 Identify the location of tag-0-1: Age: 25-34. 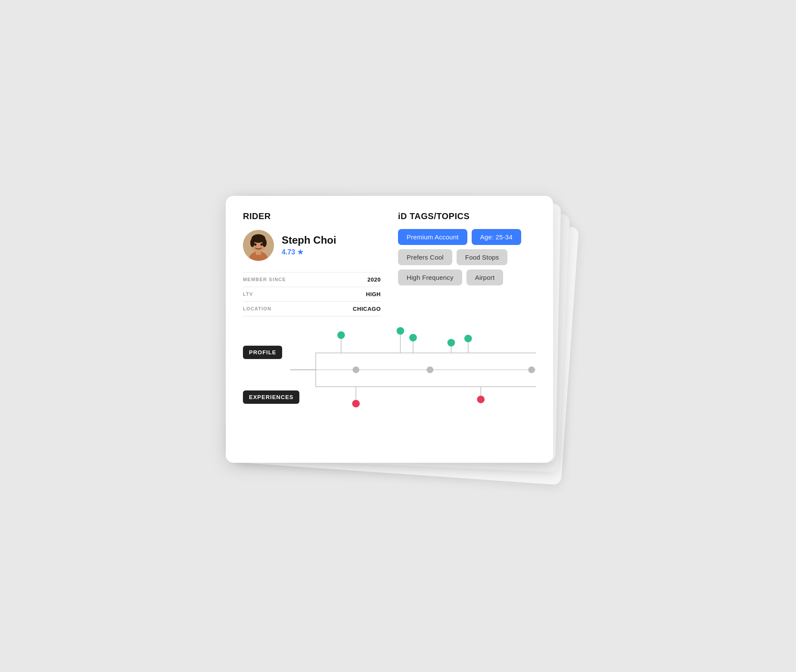
(496, 237).